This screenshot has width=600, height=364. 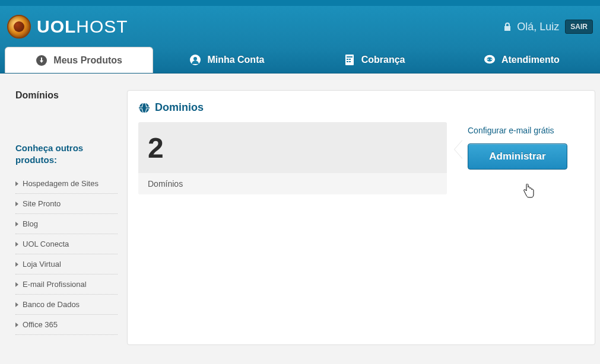 What do you see at coordinates (227, 60) in the screenshot?
I see `tab-minha-conta: Minha Conta` at bounding box center [227, 60].